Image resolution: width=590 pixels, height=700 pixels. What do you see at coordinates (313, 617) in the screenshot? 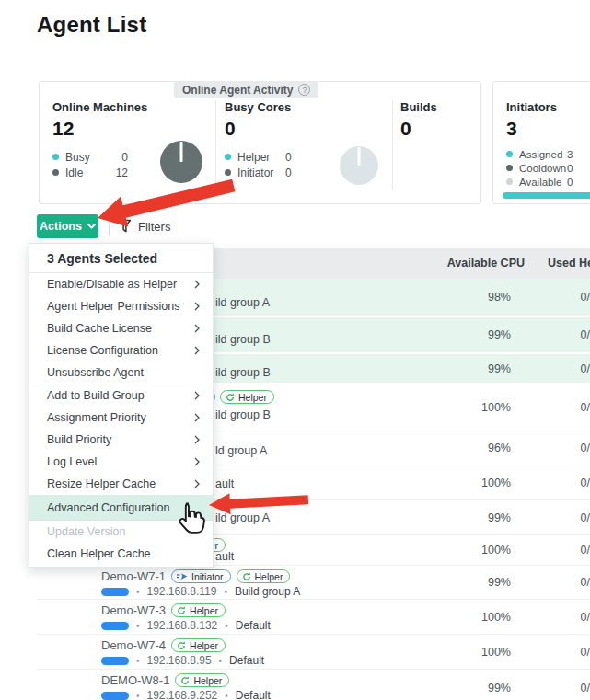
I see `agent-row: Demo-W7-3 Helper • 192.168.8.132 • Defau…` at bounding box center [313, 617].